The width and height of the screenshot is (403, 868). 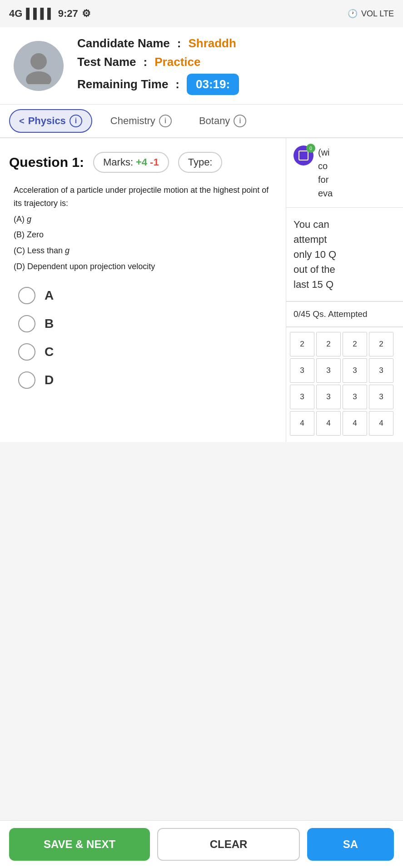 What do you see at coordinates (353, 14) in the screenshot?
I see `alarm-icon: 🕐` at bounding box center [353, 14].